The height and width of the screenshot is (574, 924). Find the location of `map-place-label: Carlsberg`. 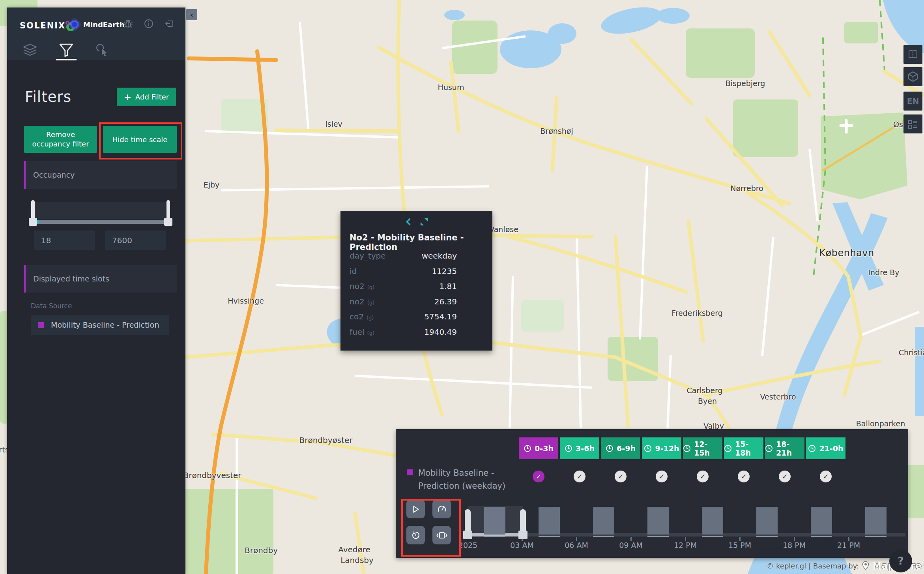

map-place-label: Carlsberg is located at coordinates (705, 390).